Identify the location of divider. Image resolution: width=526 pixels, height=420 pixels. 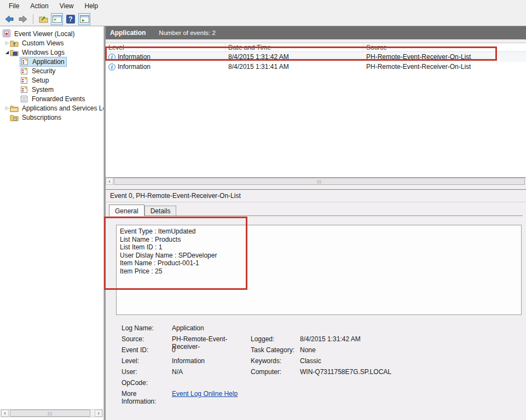
(316, 202).